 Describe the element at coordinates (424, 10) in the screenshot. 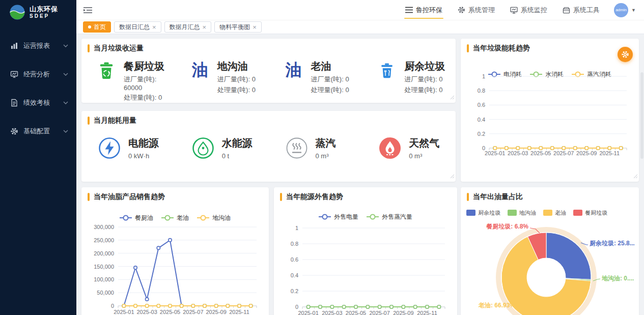

I see `top-nav-lukong: 鲁控环保` at that location.